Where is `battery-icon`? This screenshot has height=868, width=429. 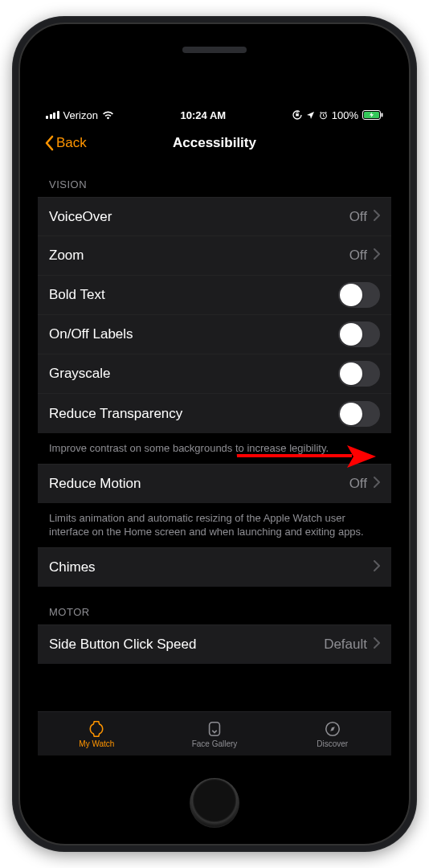
battery-icon is located at coordinates (373, 115).